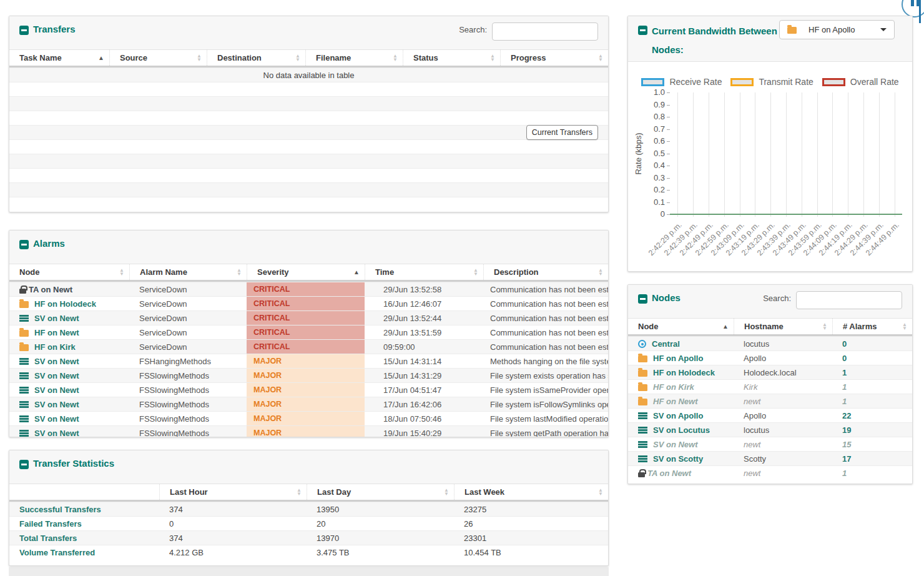  Describe the element at coordinates (642, 475) in the screenshot. I see `lock-icon` at that location.